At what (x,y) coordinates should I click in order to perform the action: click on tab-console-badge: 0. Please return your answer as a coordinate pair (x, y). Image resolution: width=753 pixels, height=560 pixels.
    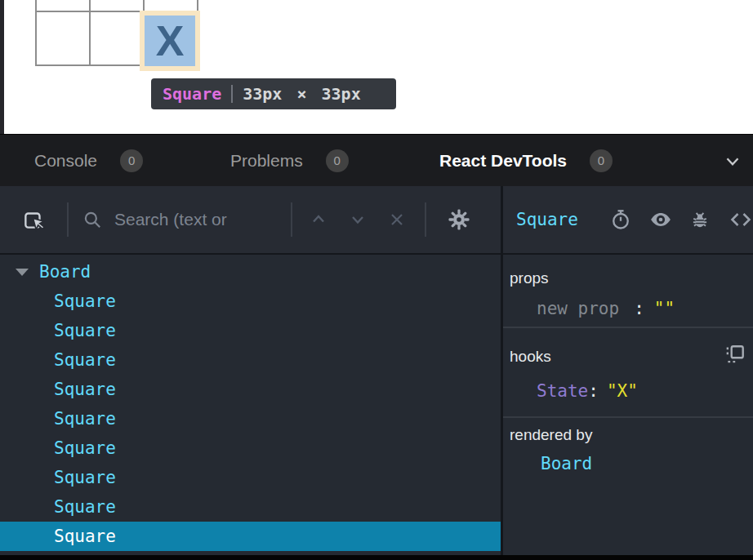
    Looking at the image, I should click on (131, 161).